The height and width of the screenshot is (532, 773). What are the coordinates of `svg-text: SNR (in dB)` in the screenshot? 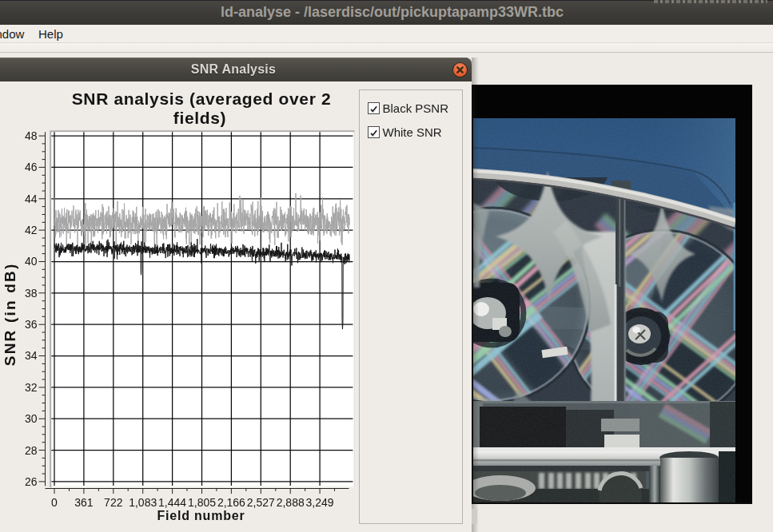 It's located at (10, 314).